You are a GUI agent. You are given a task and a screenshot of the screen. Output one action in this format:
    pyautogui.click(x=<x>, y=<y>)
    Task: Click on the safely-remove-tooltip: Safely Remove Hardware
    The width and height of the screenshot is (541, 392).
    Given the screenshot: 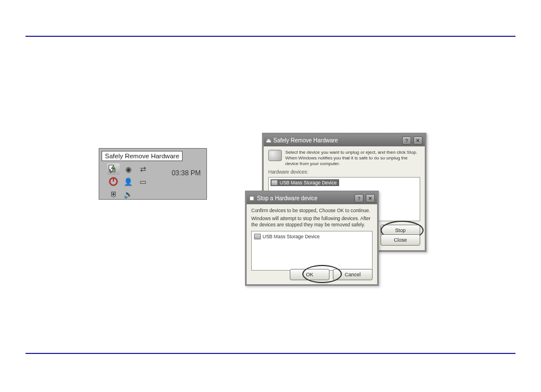 What is the action you would take?
    pyautogui.click(x=142, y=156)
    